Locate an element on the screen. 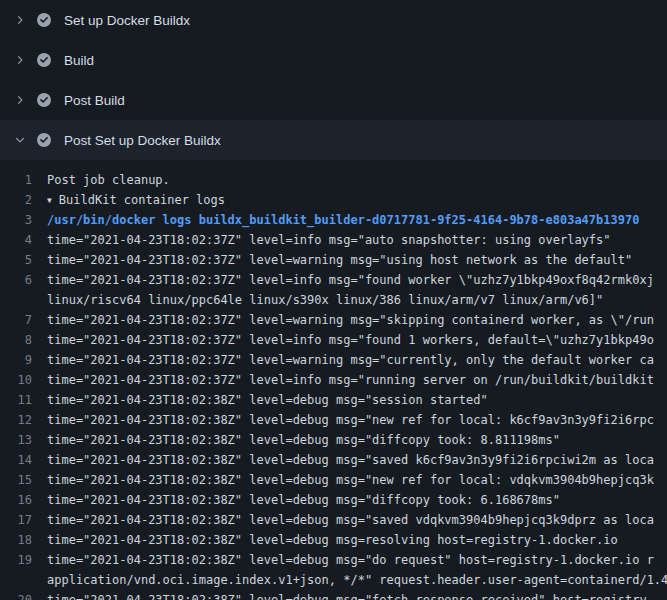 The width and height of the screenshot is (667, 600). log-line-text: ▼BuildKit container logs is located at coordinates (357, 200).